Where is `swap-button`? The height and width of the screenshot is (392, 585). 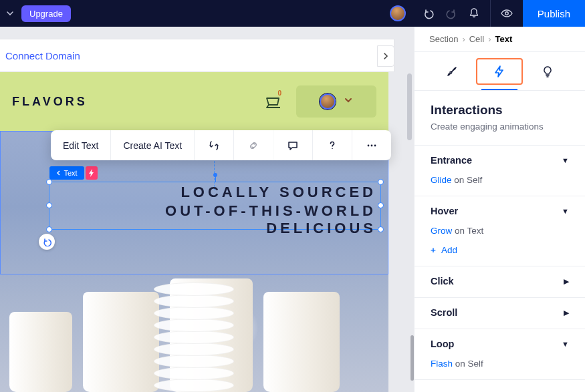
swap-button is located at coordinates (214, 146).